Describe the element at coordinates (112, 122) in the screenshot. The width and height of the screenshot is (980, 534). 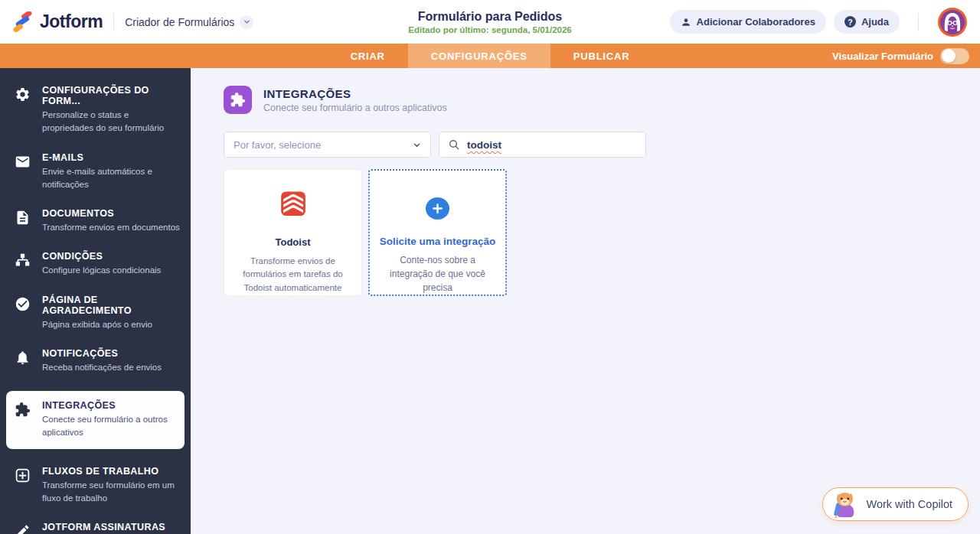
I see `sidebar-item-desc: Personalize o status e propriedades do s…` at that location.